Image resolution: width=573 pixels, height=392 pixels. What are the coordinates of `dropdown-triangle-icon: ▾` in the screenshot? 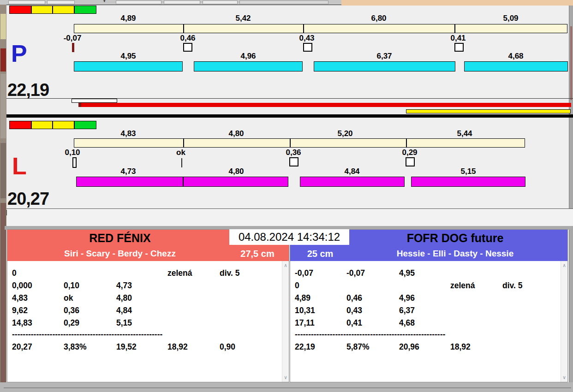 It's located at (104, 2).